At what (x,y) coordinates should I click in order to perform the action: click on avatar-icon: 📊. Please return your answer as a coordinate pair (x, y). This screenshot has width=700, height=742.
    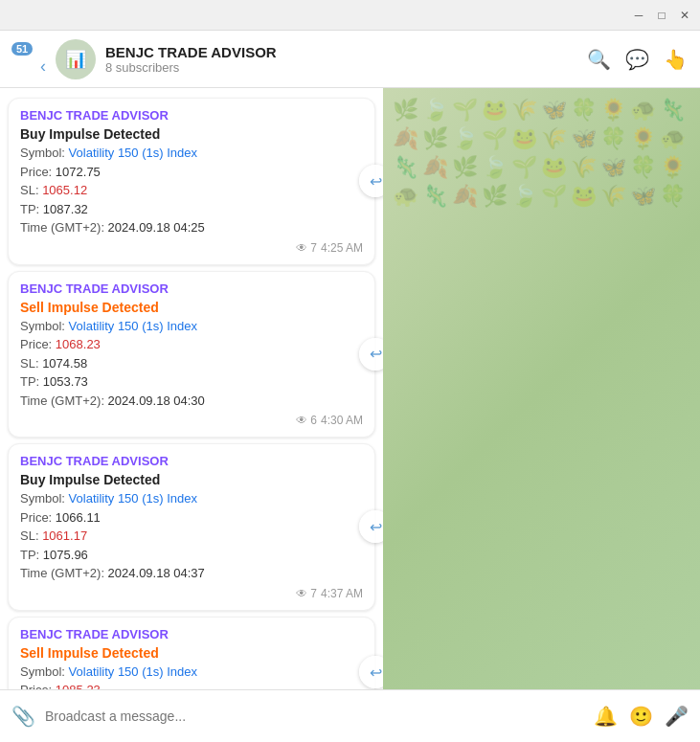
    Looking at the image, I should click on (76, 59).